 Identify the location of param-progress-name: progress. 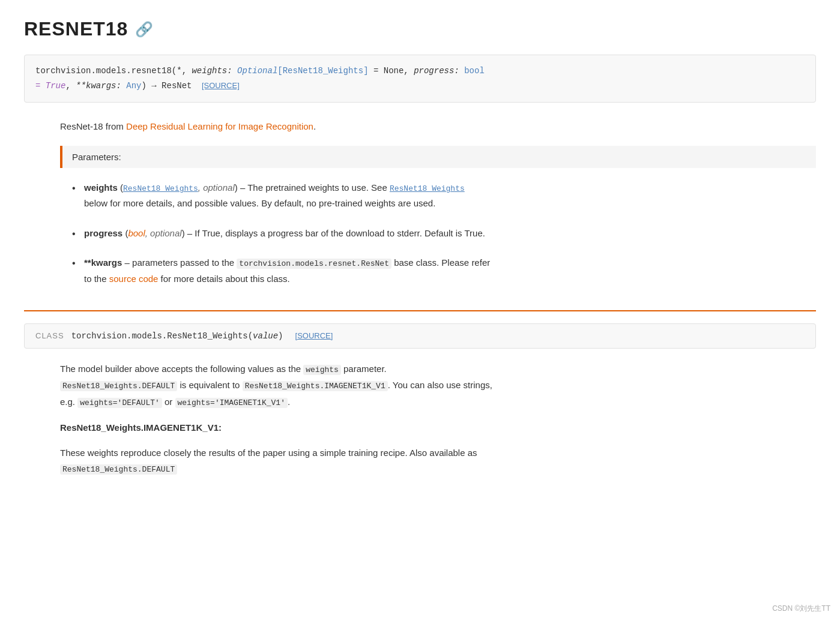
(103, 233).